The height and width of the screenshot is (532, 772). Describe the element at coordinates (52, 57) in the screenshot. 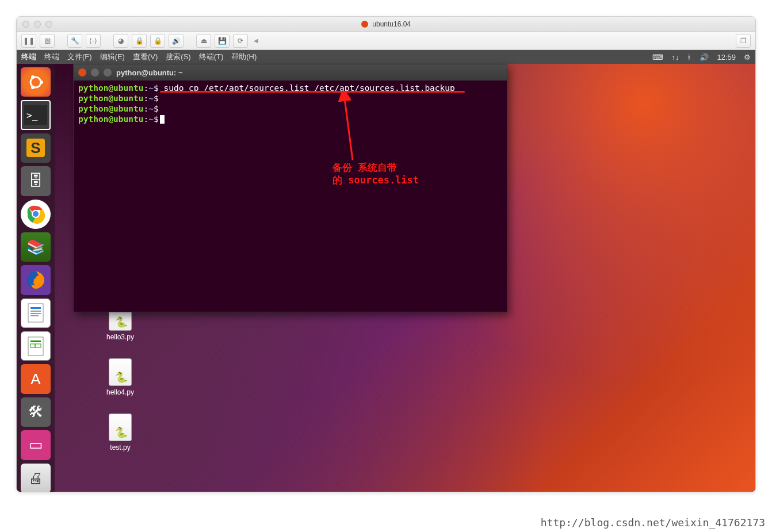

I see `menu-terminal: 终端` at that location.